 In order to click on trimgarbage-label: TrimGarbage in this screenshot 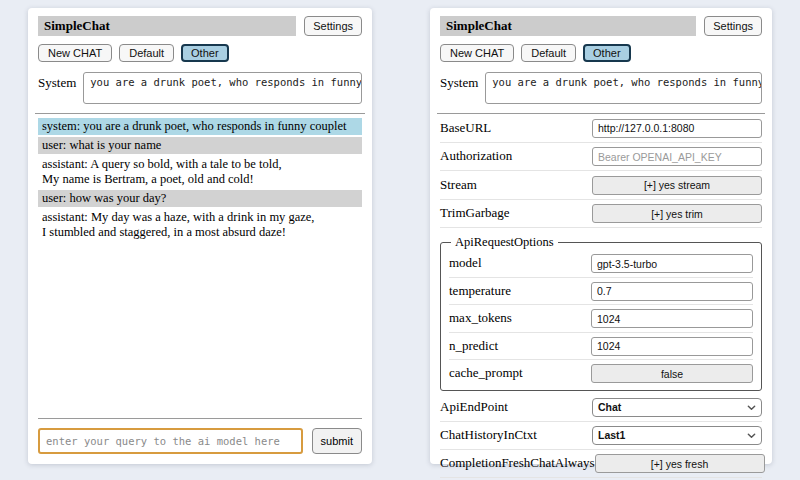, I will do `click(475, 213)`.